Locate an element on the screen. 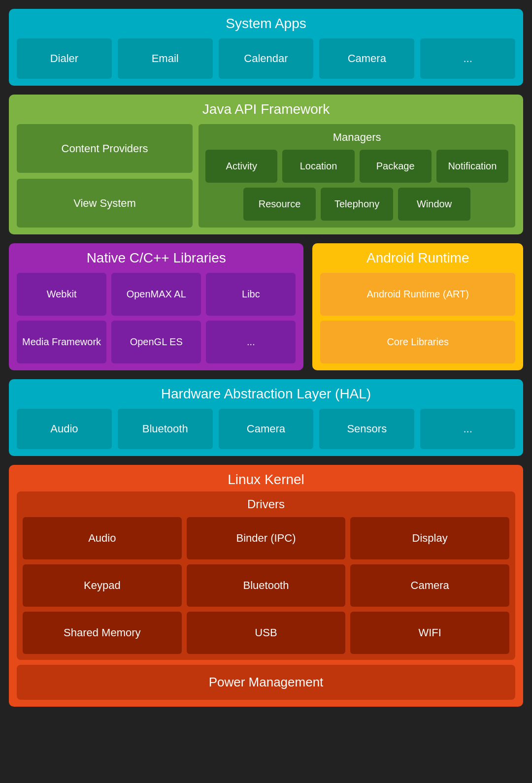  managers-row1: Activity Location Package Notification is located at coordinates (357, 166).